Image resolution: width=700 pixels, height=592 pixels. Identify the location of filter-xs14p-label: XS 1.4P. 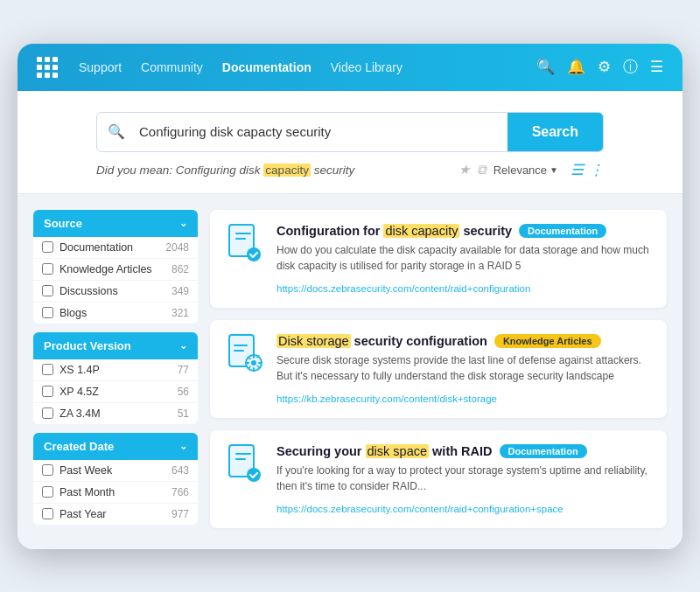
(116, 370).